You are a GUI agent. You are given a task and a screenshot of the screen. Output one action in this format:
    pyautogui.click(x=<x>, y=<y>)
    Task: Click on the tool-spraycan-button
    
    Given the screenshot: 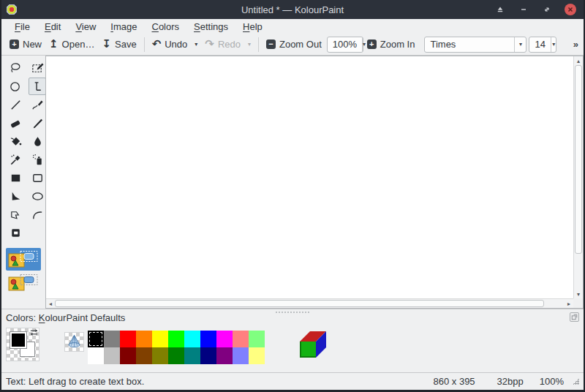 What is the action you would take?
    pyautogui.click(x=37, y=159)
    